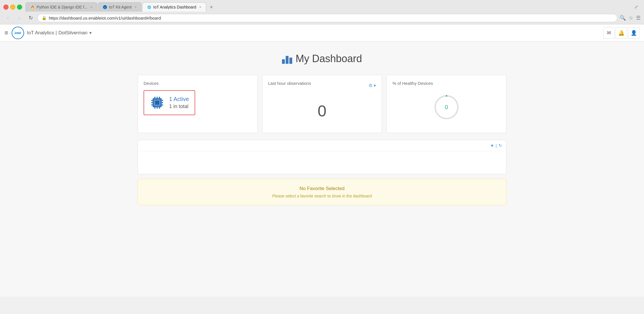 This screenshot has width=644, height=314. I want to click on tab-label-iot-analytics: IoT Analytics Dashboard, so click(175, 7).